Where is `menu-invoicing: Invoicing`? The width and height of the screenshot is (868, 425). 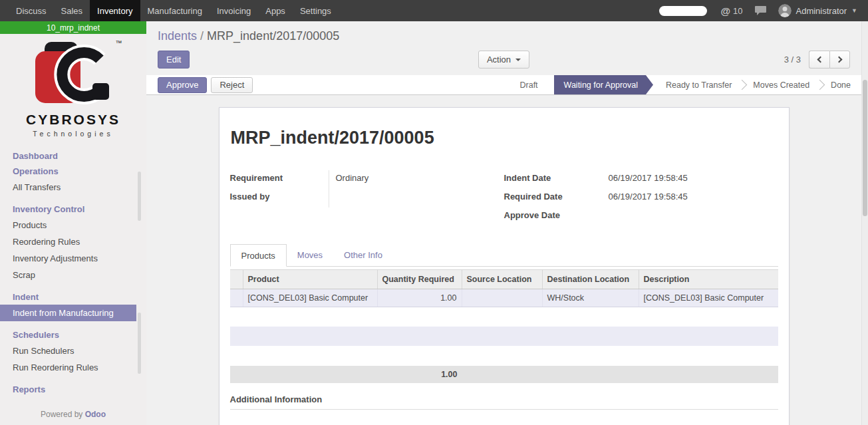 menu-invoicing: Invoicing is located at coordinates (234, 11).